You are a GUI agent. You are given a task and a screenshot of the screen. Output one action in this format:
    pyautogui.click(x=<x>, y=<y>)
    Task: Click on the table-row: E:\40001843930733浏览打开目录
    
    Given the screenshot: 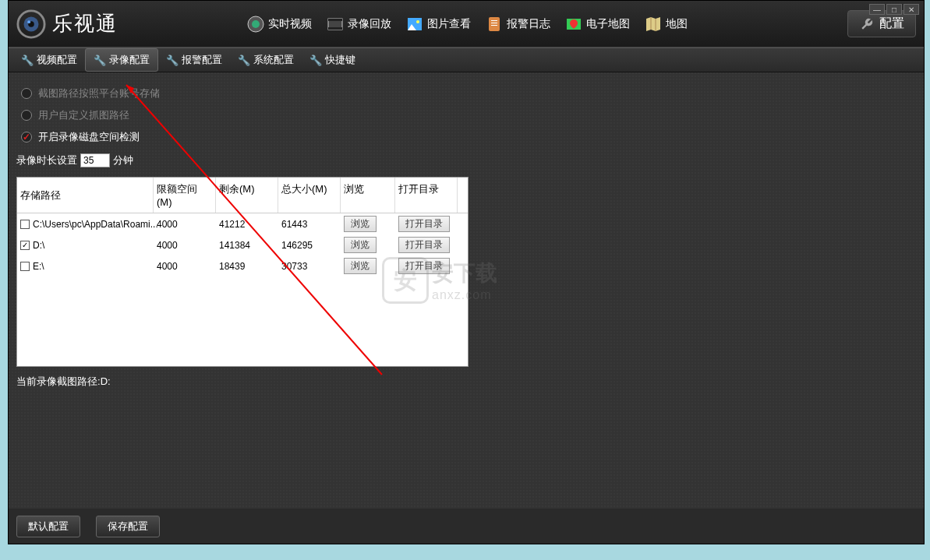 What is the action you would take?
    pyautogui.click(x=242, y=266)
    